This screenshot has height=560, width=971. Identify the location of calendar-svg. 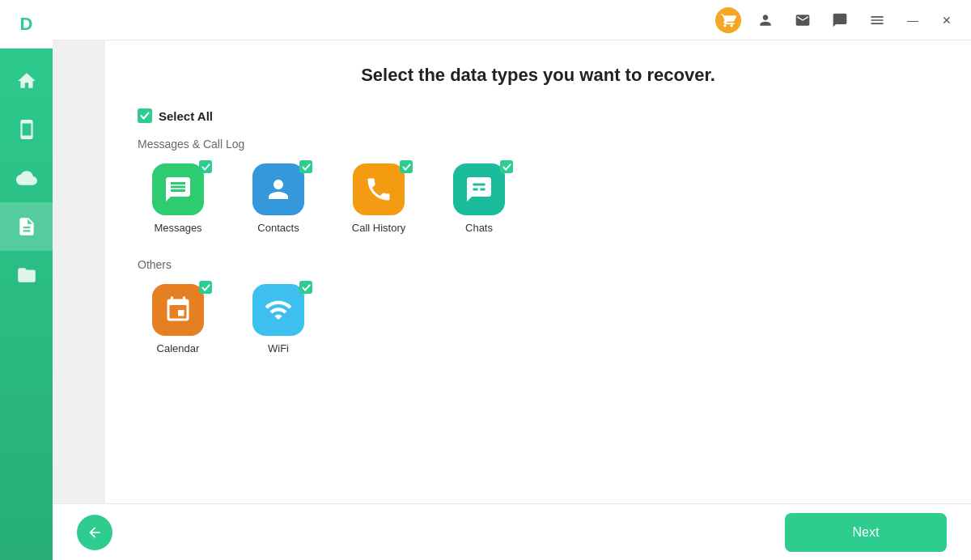
(178, 310).